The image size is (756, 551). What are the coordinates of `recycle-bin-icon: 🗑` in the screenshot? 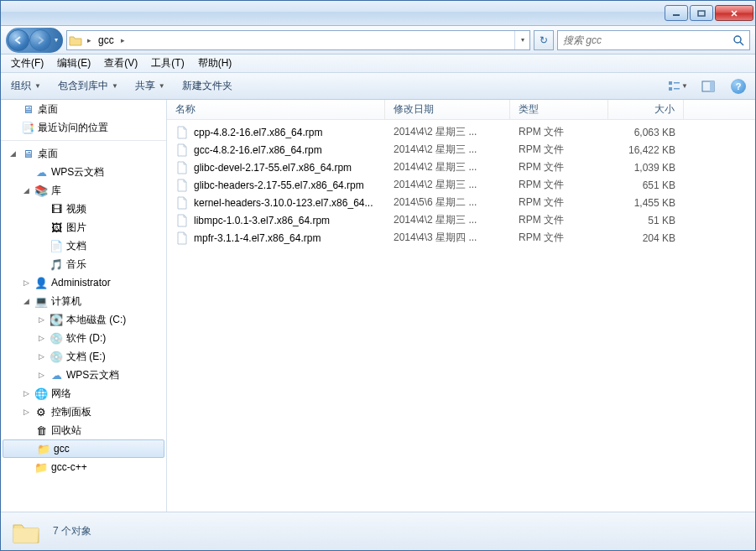 It's located at (41, 430).